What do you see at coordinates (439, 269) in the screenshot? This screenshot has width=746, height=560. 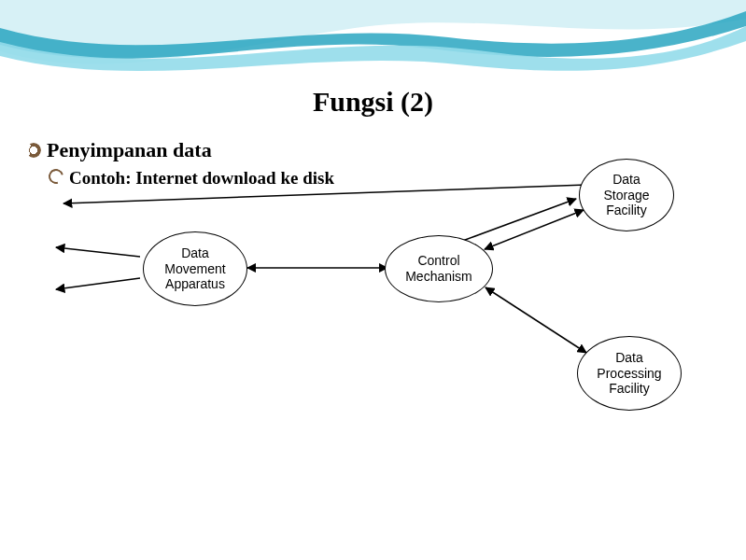 I see `node-label: ControlMechanism` at bounding box center [439, 269].